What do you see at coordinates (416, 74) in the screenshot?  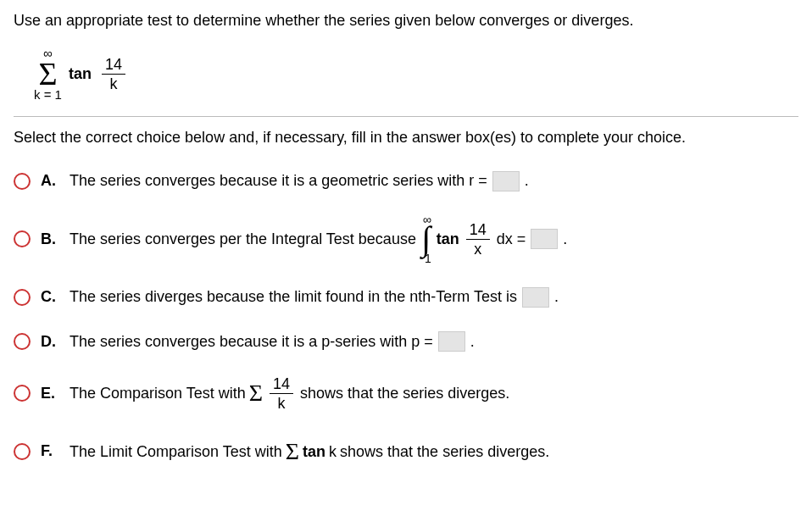 I see `series-expression: ∞ Σ k = 1 tan 14 k` at bounding box center [416, 74].